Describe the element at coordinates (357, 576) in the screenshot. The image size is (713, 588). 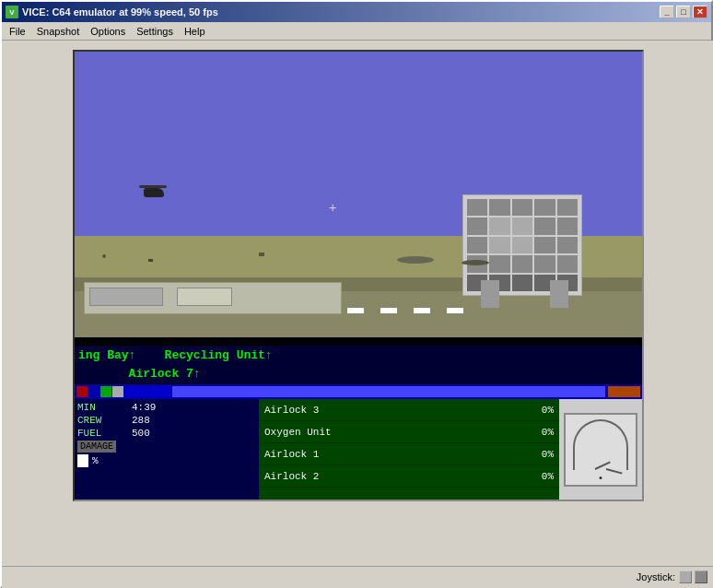
I see `status-bar: Joystick:` at that location.